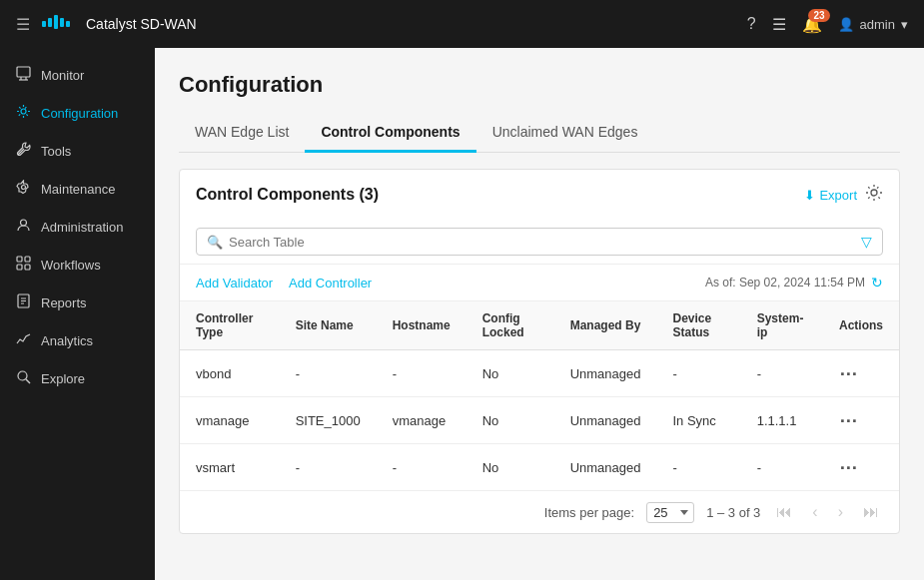 The width and height of the screenshot is (924, 580). I want to click on table-row: vmanageSITE_1000vmanageNoUnmanagedIn Syn…, so click(539, 421).